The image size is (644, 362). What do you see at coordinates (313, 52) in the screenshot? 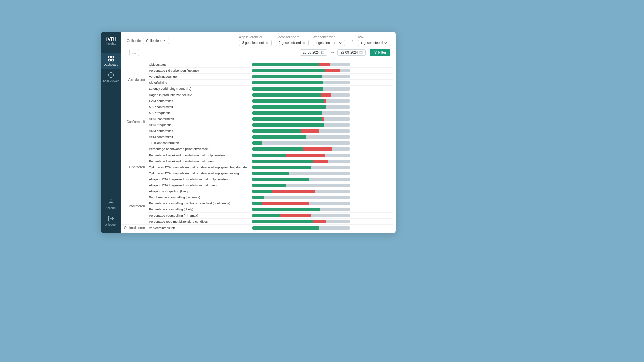
I see `date-from: 23-06-2024` at bounding box center [313, 52].